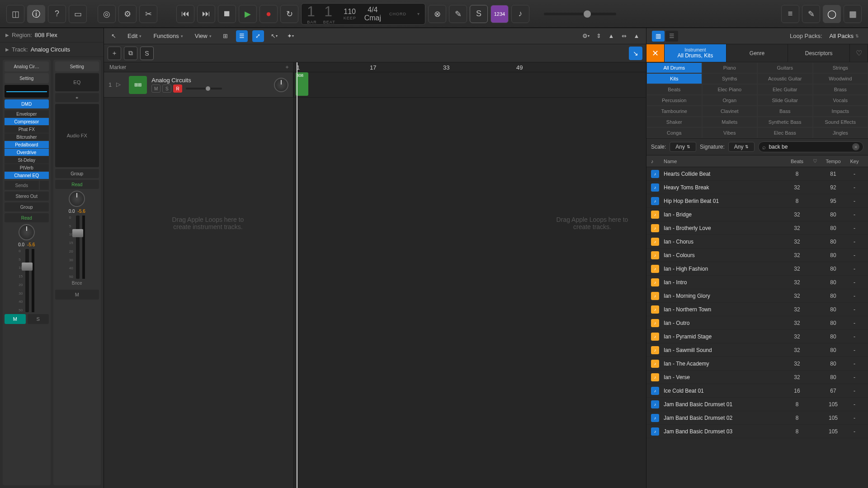  What do you see at coordinates (757, 337) in the screenshot?
I see `loop-result-row: ♪Ian - Pyramid Stage3280-` at bounding box center [757, 337].